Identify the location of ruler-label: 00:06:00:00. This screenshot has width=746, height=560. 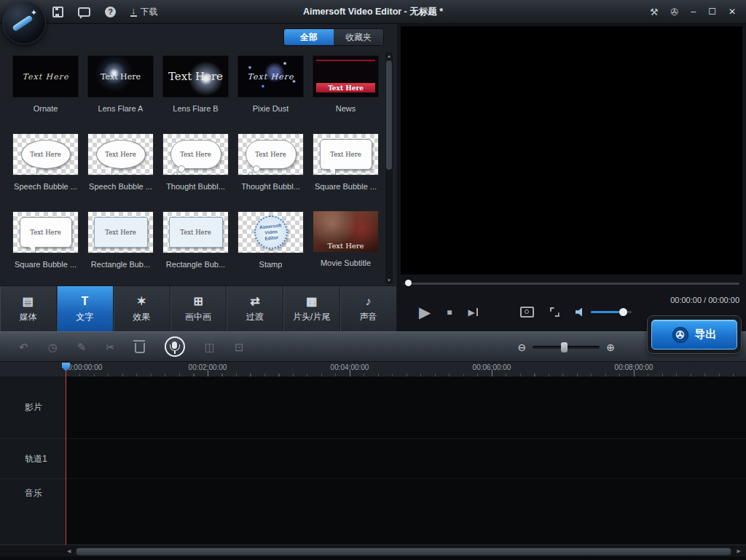
(492, 367).